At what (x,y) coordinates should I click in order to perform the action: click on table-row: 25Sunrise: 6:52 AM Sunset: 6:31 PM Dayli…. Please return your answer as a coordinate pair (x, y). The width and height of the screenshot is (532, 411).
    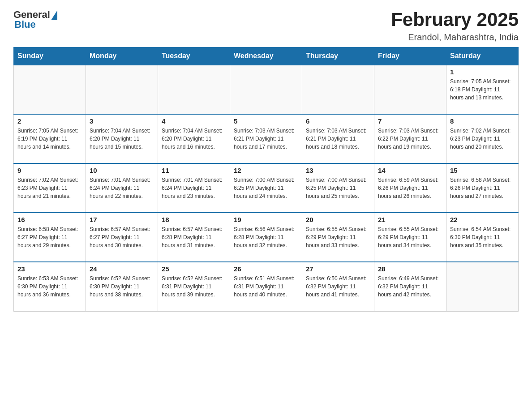
    Looking at the image, I should click on (194, 287).